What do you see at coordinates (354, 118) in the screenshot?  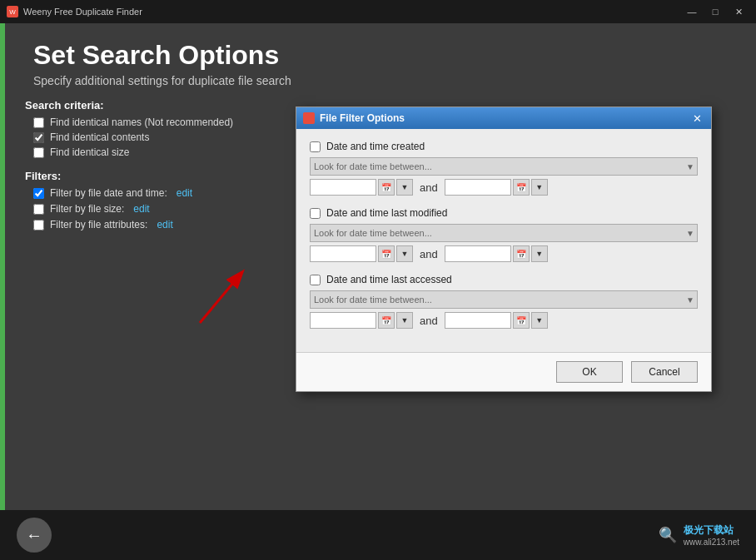 I see `dialog-title-left: File Filter Options` at bounding box center [354, 118].